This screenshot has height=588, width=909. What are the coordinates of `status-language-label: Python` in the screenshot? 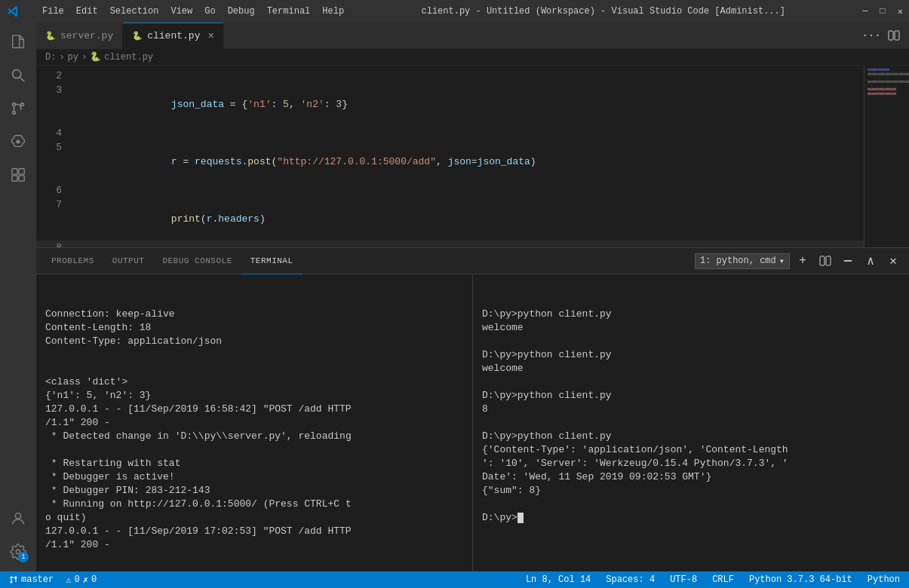 It's located at (884, 580).